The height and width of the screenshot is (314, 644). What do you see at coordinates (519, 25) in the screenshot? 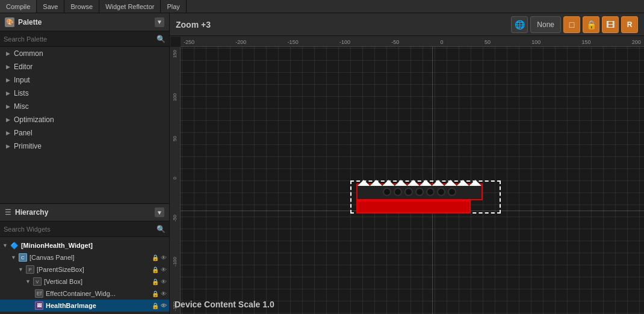
I see `globe-btn: 🌐` at bounding box center [519, 25].